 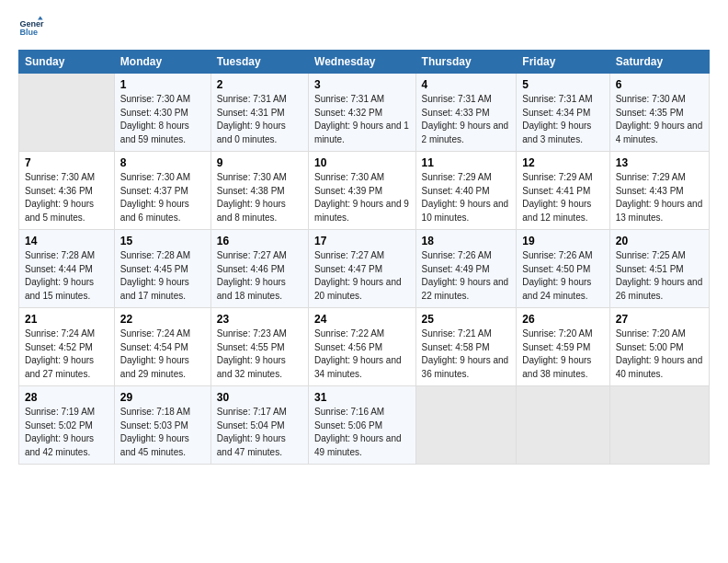 What do you see at coordinates (28, 32) in the screenshot?
I see `svg-text: Blue` at bounding box center [28, 32].